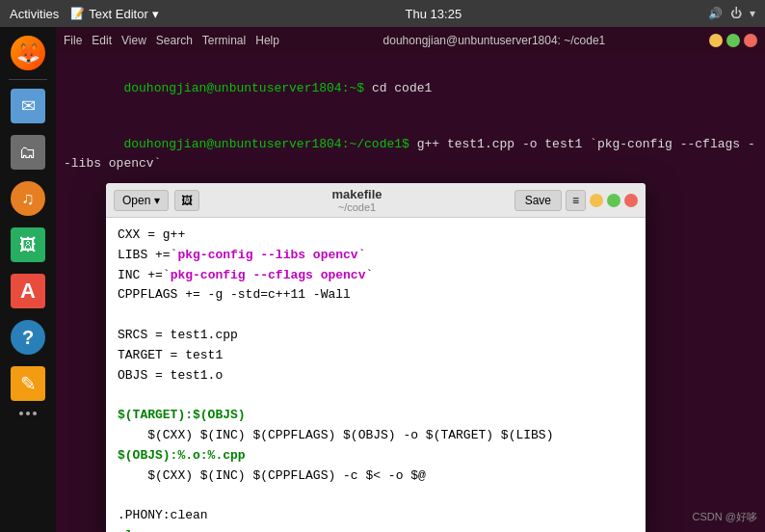 The height and width of the screenshot is (532, 765). What do you see at coordinates (28, 79) in the screenshot?
I see `dock-separator` at bounding box center [28, 79].